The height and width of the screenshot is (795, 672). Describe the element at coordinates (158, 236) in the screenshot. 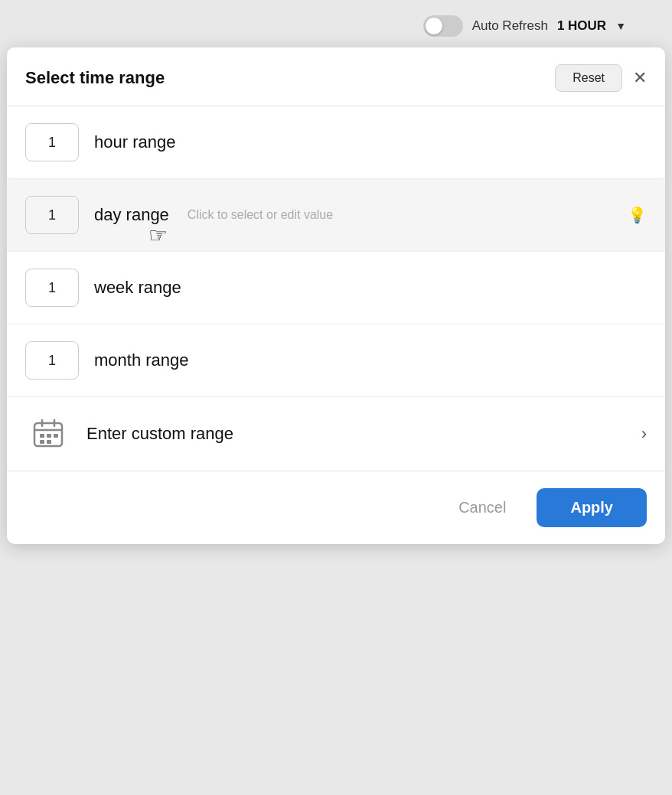

I see `cursor-pointer-icon: ☞` at that location.